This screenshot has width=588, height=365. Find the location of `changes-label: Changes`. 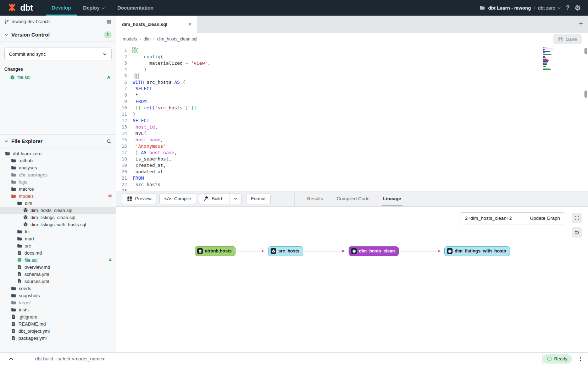

changes-label: Changes is located at coordinates (58, 69).